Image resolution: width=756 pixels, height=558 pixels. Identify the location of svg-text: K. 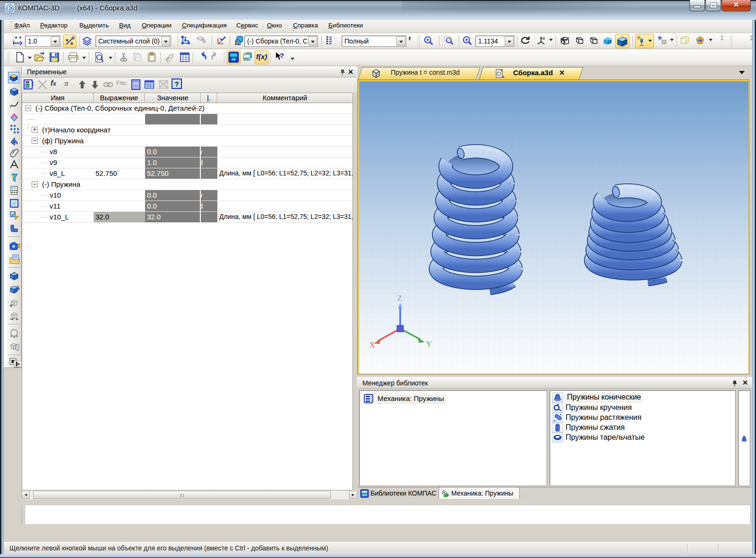
(9, 9).